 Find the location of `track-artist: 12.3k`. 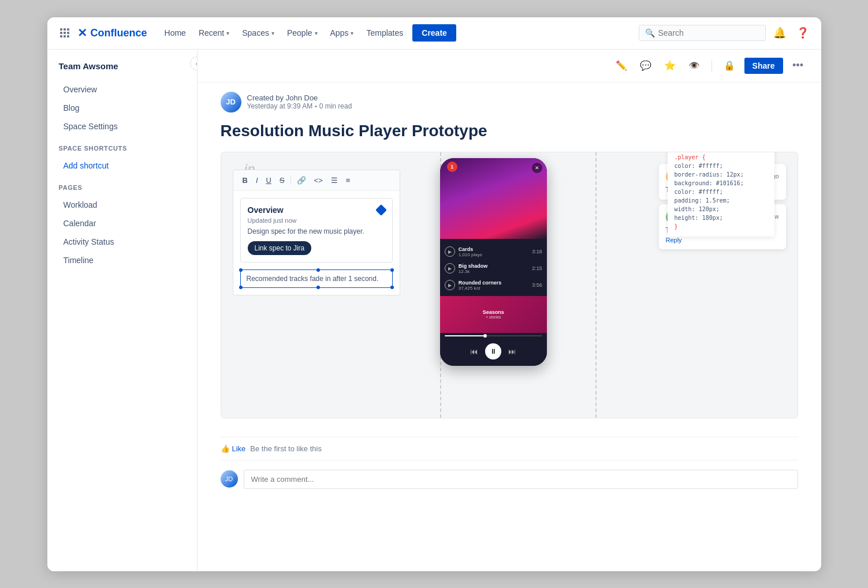

track-artist: 12.3k is located at coordinates (493, 271).